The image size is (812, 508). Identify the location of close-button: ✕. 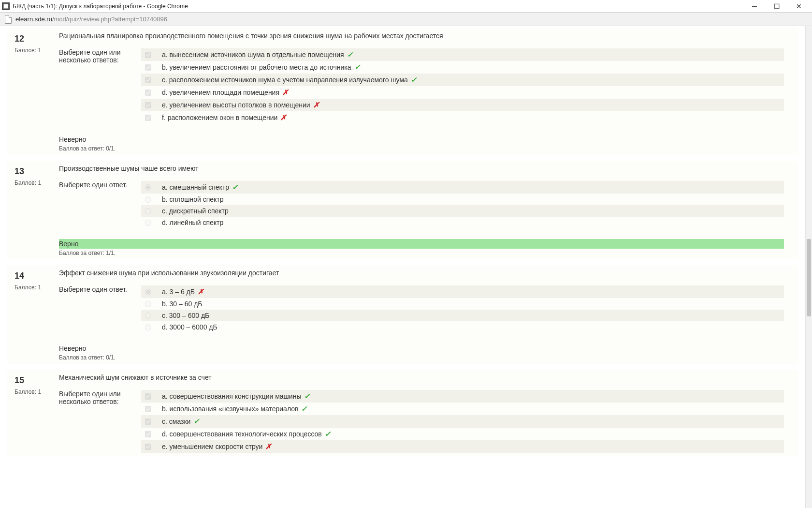
(799, 6).